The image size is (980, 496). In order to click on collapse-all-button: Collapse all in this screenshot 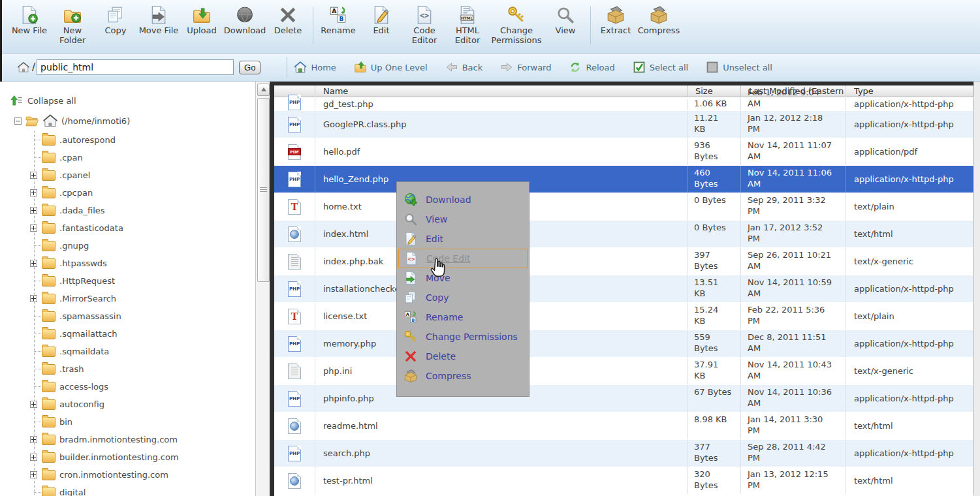, I will do `click(43, 101)`.